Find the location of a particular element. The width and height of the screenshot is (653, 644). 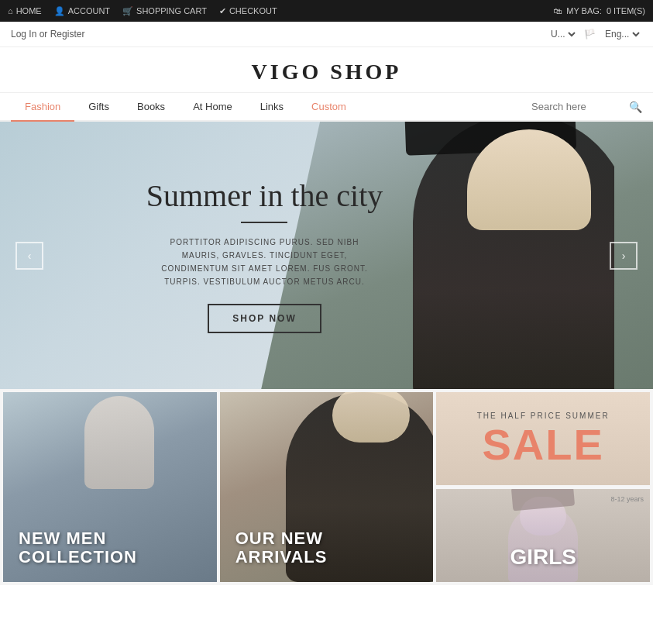

chevron-right-icon: › is located at coordinates (624, 256).